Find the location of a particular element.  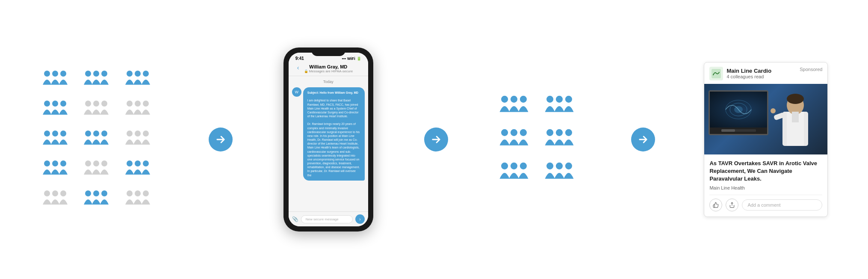

phone-header: ‹ William Gray, MD 🔒 Messages are HIPAA-… is located at coordinates (328, 69).